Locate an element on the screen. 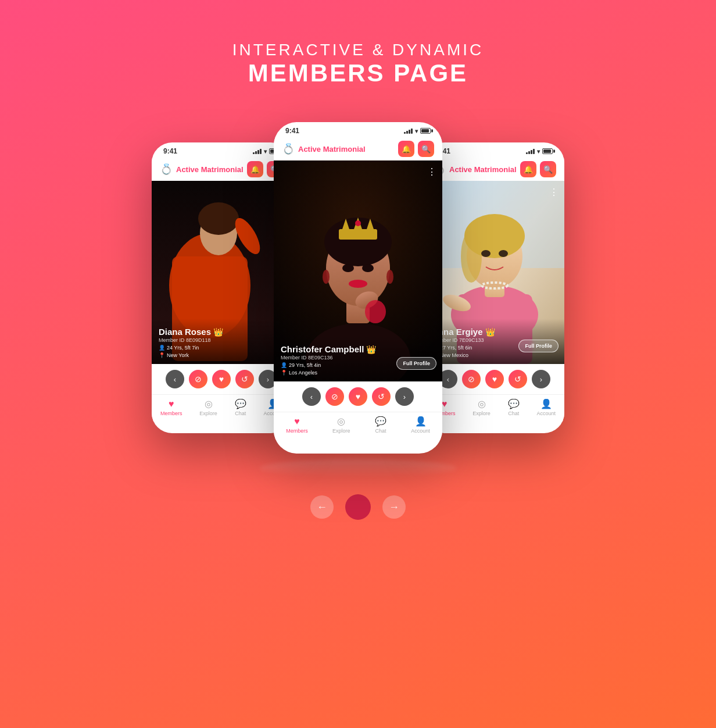 This screenshot has width=716, height=728. prev-btn-center: ‹ is located at coordinates (312, 397).